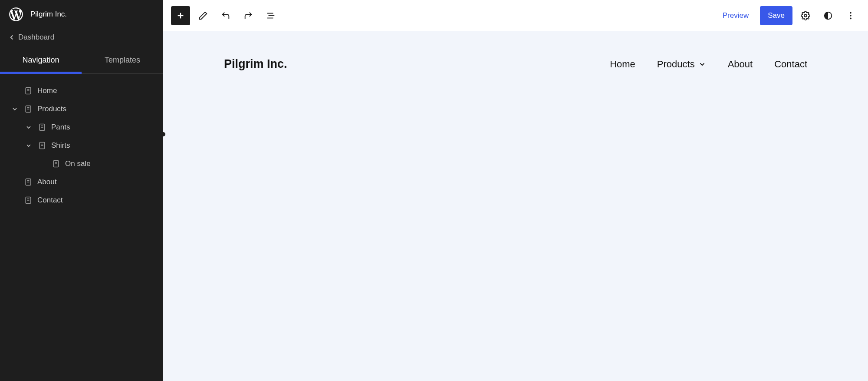 This screenshot has height=381, width=868. What do you see at coordinates (82, 91) in the screenshot?
I see `tree-item-home: Home` at bounding box center [82, 91].